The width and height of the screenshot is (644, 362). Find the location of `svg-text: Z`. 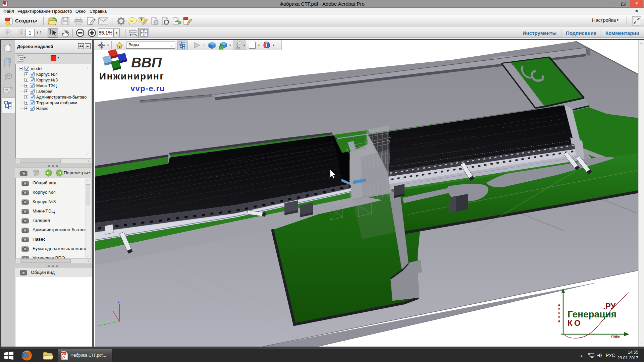

svg-text: Z is located at coordinates (119, 302).